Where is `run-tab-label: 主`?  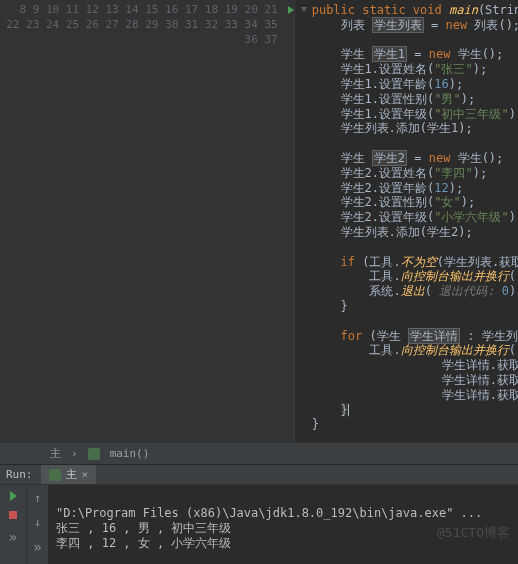
run-tab-label: 主 is located at coordinates (72, 474).